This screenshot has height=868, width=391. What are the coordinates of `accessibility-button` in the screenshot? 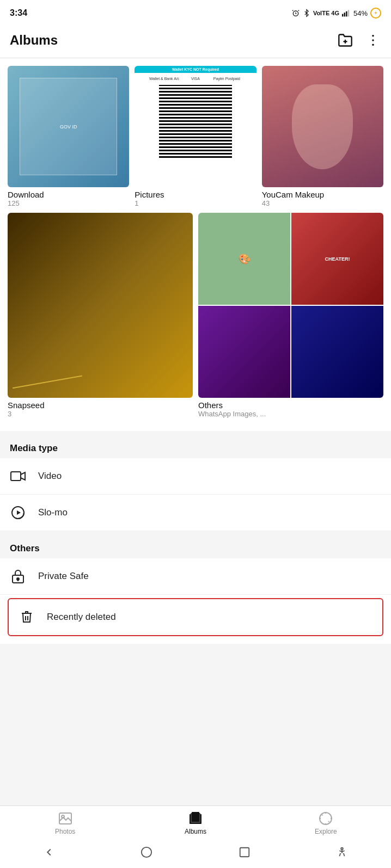 It's located at (342, 852).